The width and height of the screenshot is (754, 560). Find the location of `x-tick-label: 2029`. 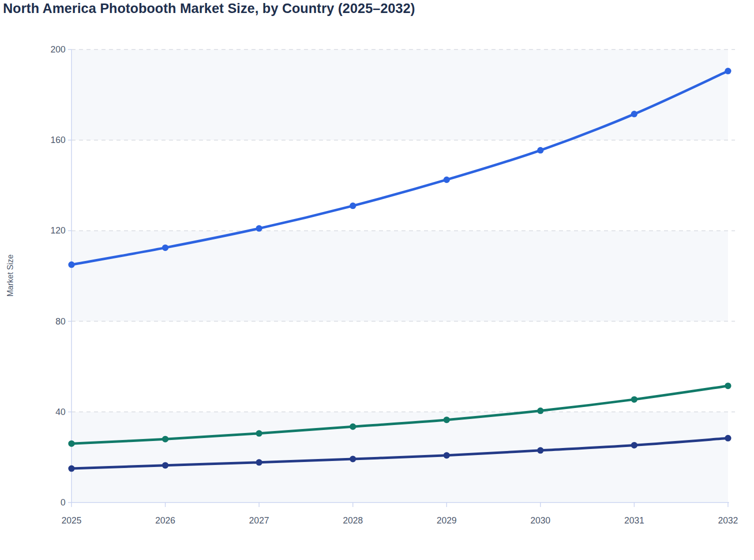

x-tick-label: 2029 is located at coordinates (446, 520).